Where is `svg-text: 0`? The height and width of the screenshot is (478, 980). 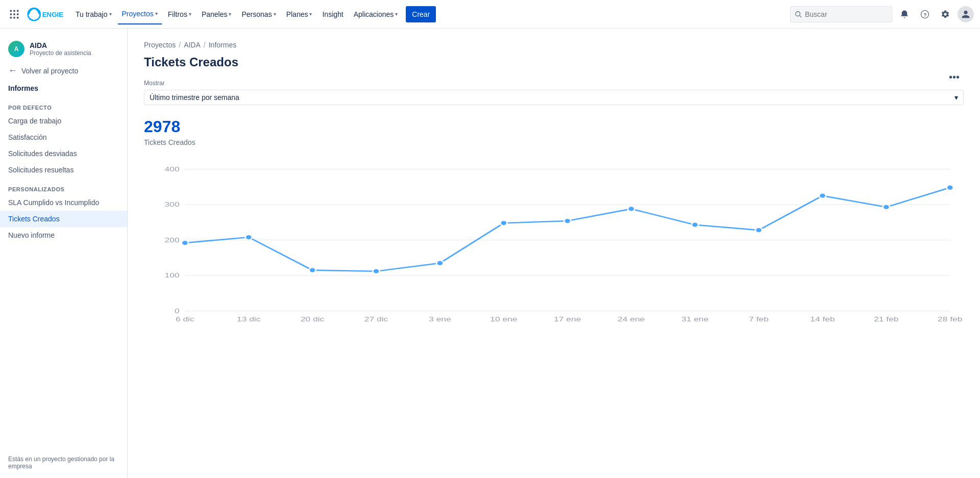
svg-text: 0 is located at coordinates (177, 311).